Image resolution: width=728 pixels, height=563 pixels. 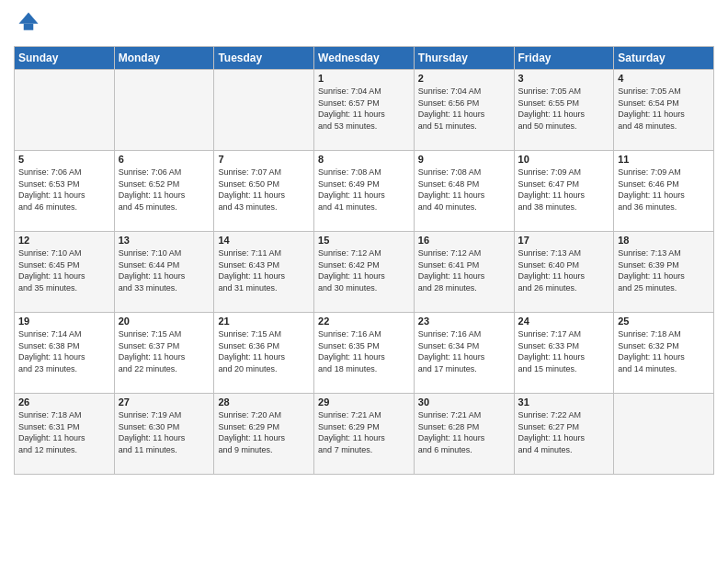 What do you see at coordinates (364, 190) in the screenshot?
I see `day-info: Sunrise: 7:08 AM Sunset: 6:49 PM Dayligh…` at bounding box center [364, 190].